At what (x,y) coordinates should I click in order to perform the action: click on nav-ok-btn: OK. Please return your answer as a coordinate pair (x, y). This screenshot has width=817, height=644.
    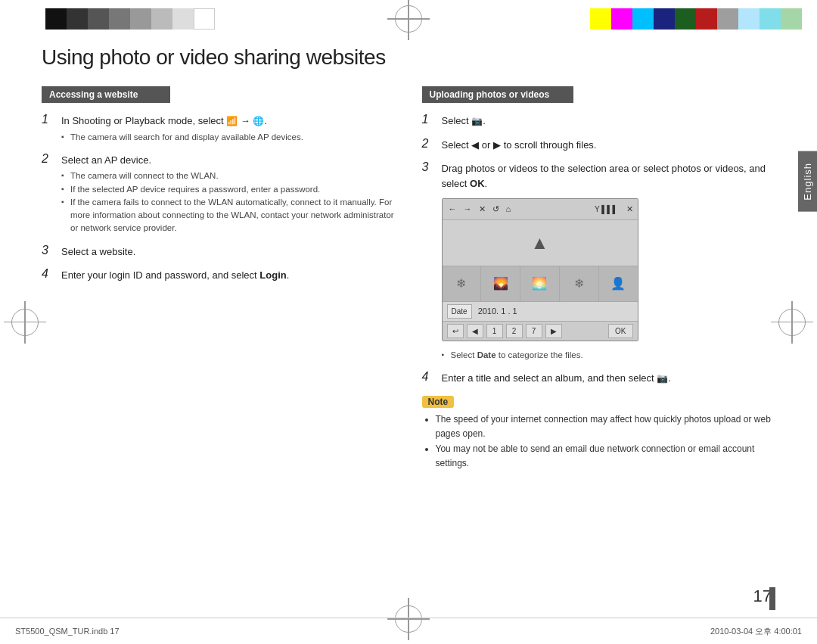
    Looking at the image, I should click on (620, 331).